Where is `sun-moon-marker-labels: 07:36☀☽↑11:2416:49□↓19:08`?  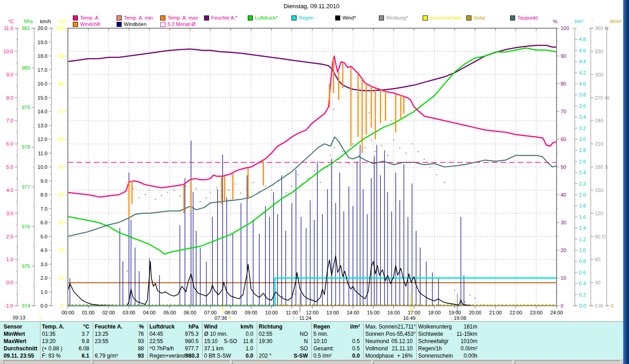 sun-moon-marker-labels: 07:36☀☽↑11:2416:49□↓19:08 is located at coordinates (341, 318).